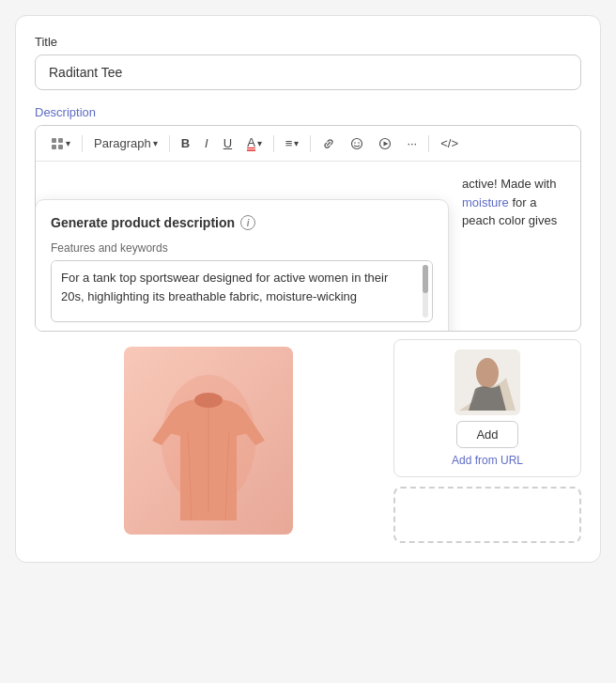 This screenshot has width=616, height=683. What do you see at coordinates (487, 408) in the screenshot?
I see `add-image-box: Add Add from URL` at bounding box center [487, 408].